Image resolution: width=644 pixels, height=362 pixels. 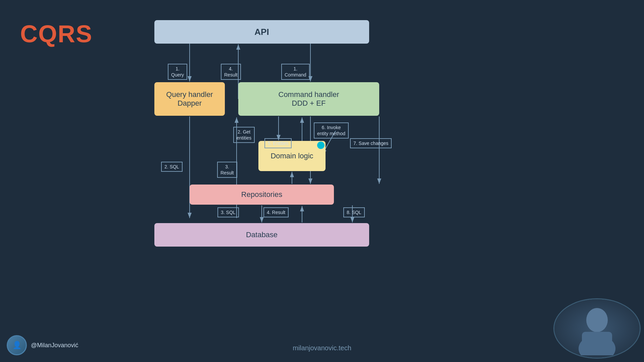 What do you see at coordinates (262, 195) in the screenshot?
I see `repositories-box: Repositories` at bounding box center [262, 195].